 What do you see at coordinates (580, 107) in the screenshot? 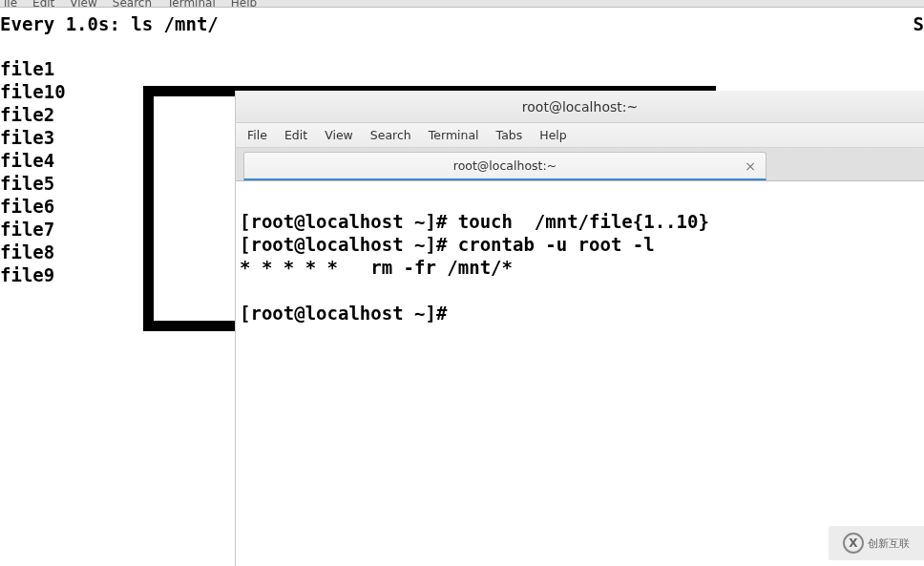
I see `window-title: root@localhost:~` at bounding box center [580, 107].